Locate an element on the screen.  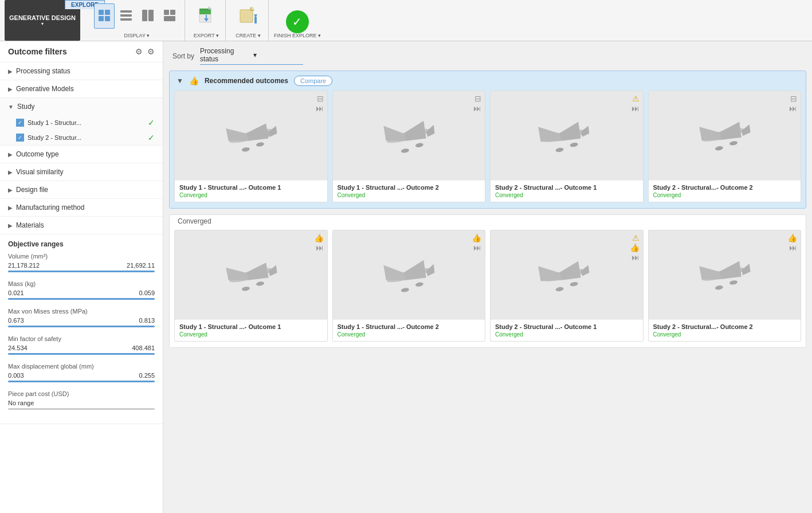
card-2-skip-icon: ⏭ is located at coordinates (477, 108).